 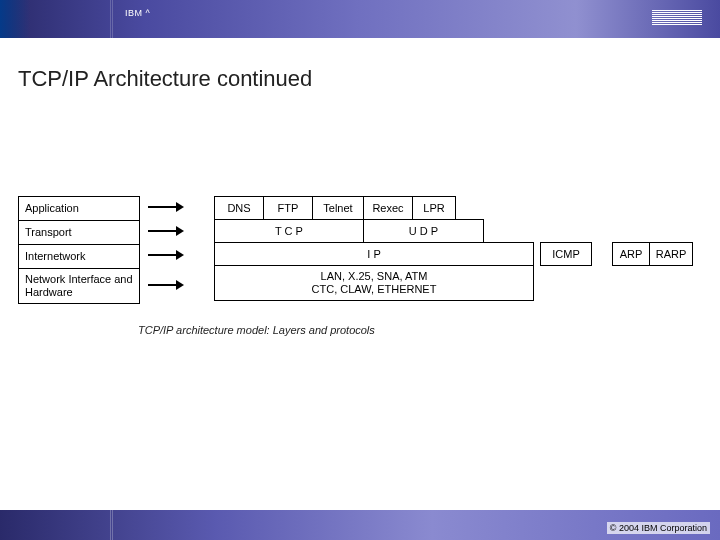 What do you see at coordinates (79, 209) in the screenshot?
I see `layer-application: Application` at bounding box center [79, 209].